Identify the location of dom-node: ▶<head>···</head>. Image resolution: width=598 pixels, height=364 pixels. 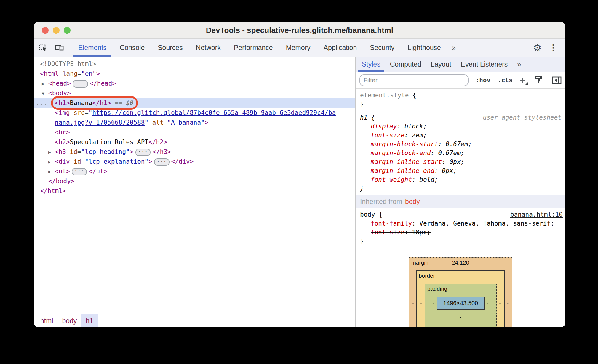
(195, 83).